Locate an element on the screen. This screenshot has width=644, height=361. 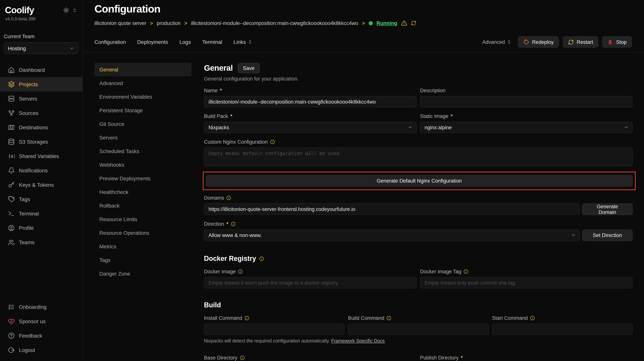
sidebar-item-terminal: Terminal is located at coordinates (41, 214).